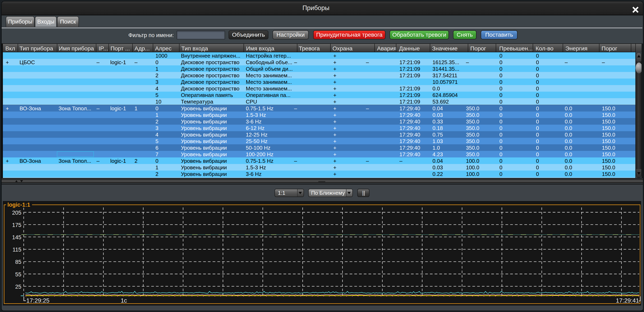 The image size is (644, 312). I want to click on svg-text: 145, so click(16, 237).